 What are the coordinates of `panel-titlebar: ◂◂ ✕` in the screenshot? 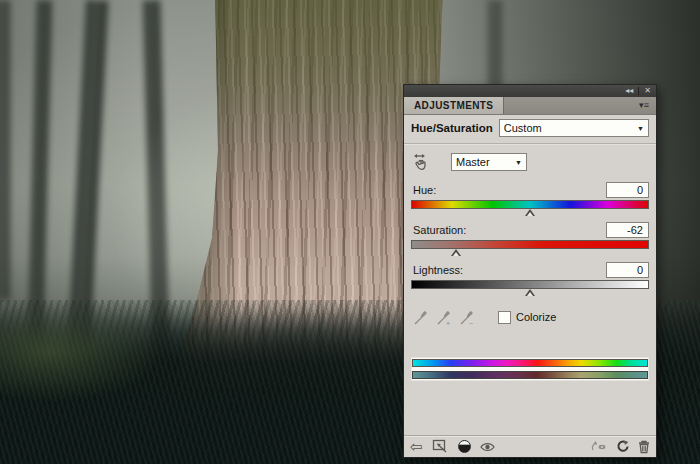 It's located at (530, 91).